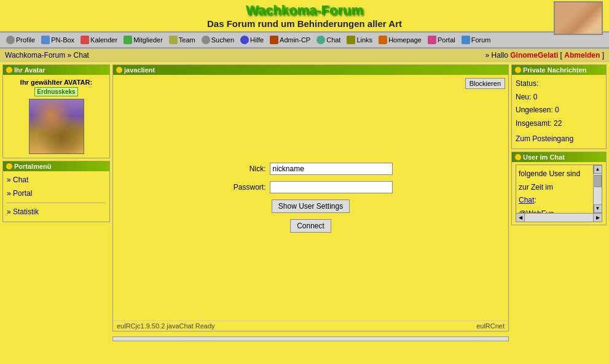  Describe the element at coordinates (311, 226) in the screenshot. I see `connect-button: Connect` at that location.